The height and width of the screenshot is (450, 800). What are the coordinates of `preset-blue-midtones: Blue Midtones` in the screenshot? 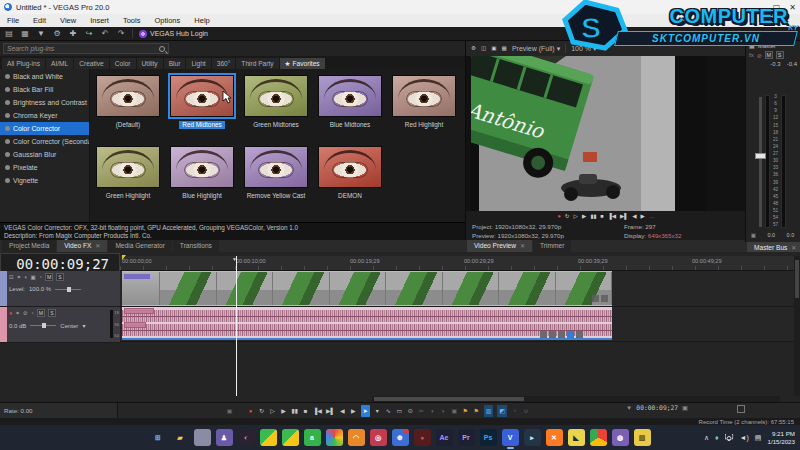 It's located at (350, 108).